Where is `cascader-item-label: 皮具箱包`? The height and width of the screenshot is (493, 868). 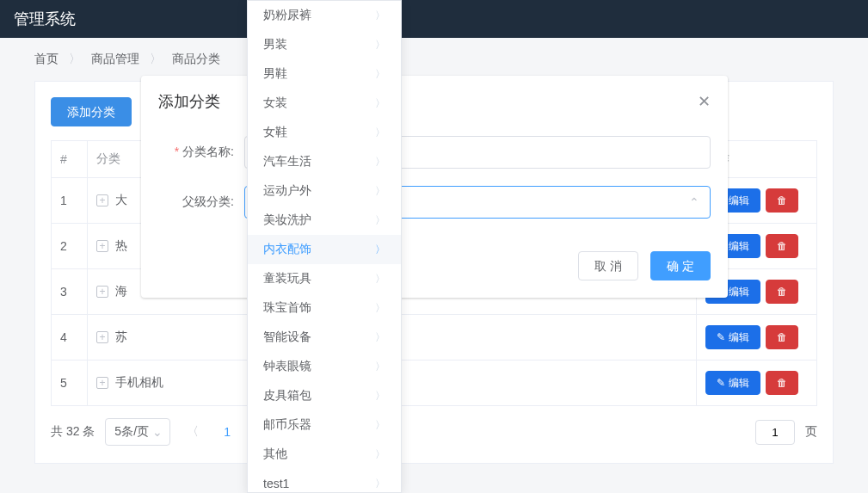
cascader-item-label: 皮具箱包 is located at coordinates (287, 396).